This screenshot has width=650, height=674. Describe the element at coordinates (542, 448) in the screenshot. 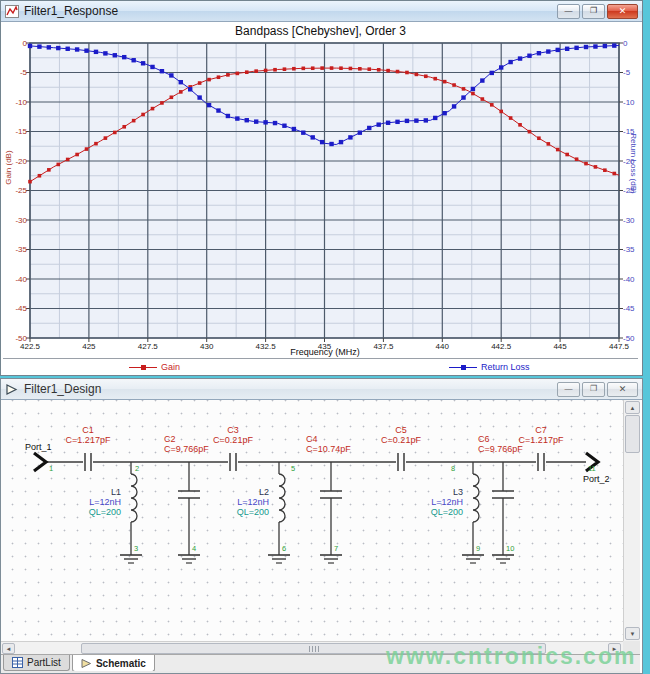

I see `component-c7: C7C=1.217pF` at that location.